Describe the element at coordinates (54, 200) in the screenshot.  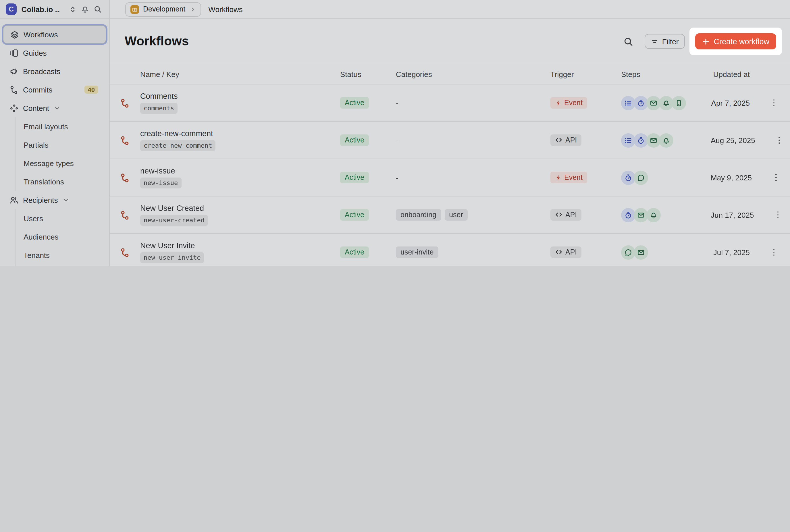
I see `sidebar-item-recipients: Recipients` at that location.